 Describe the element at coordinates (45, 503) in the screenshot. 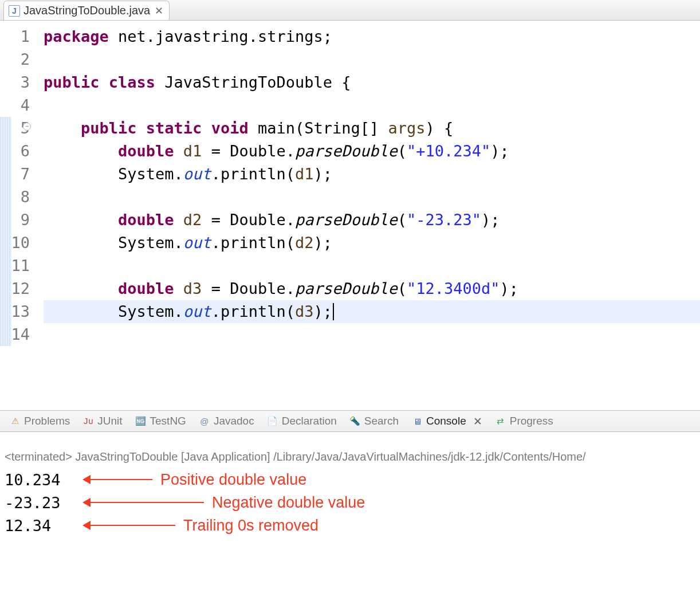

I see `output-value: -23.23` at that location.